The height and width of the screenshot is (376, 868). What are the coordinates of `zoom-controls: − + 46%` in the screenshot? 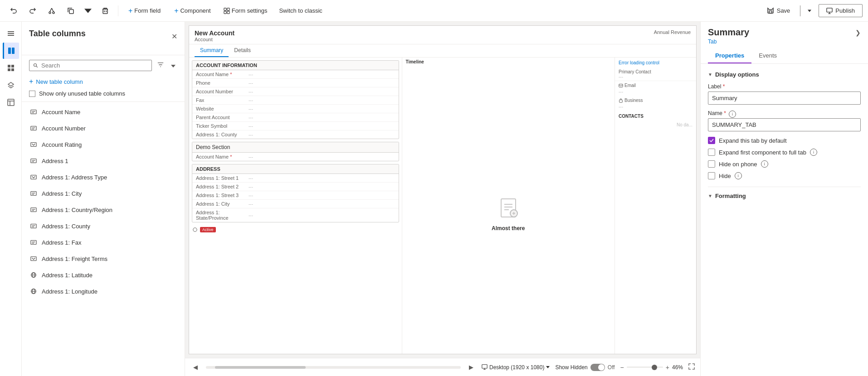 It's located at (652, 367).